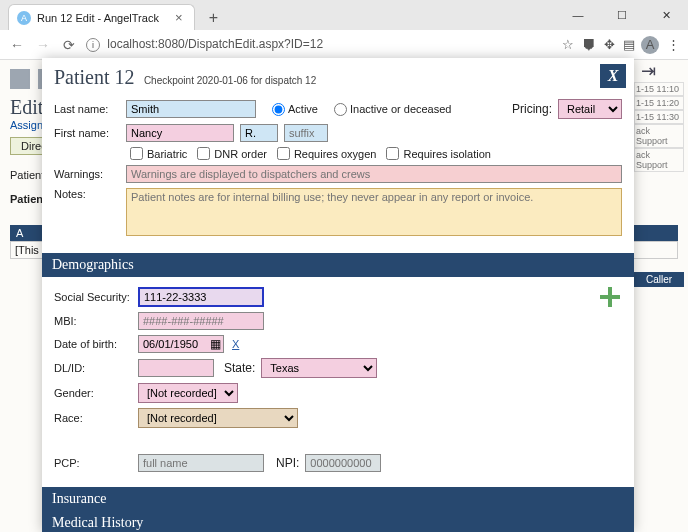  Describe the element at coordinates (340, 110) in the screenshot. I see `inactive-radio` at that location.